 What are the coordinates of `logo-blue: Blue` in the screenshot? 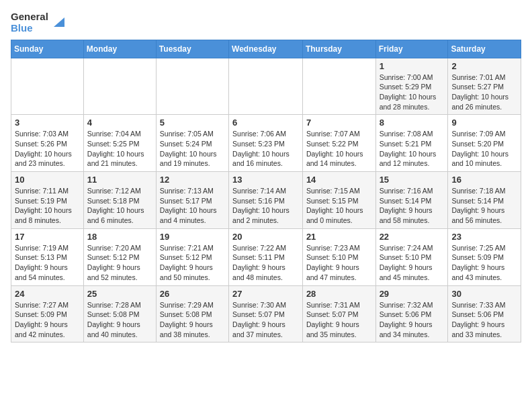 It's located at (30, 28).